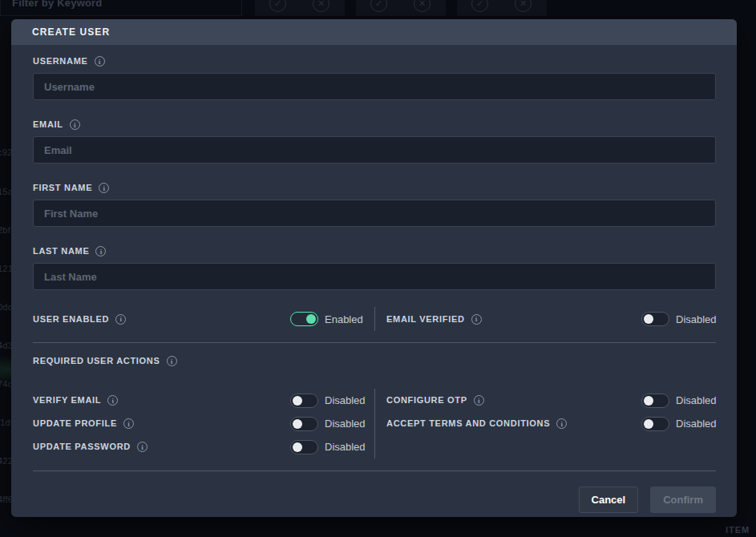  I want to click on first-name-field-group: FIRST NAME, so click(374, 205).